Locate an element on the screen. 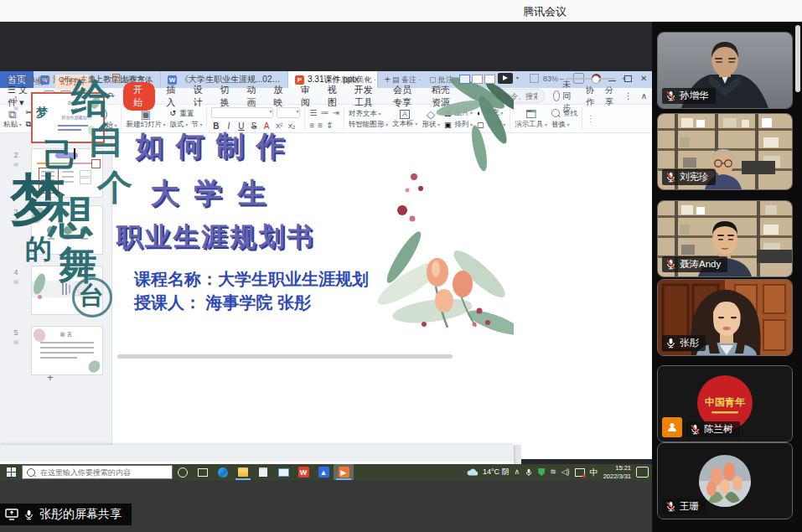  ribbon-tab-transition: 切换 is located at coordinates (225, 96).